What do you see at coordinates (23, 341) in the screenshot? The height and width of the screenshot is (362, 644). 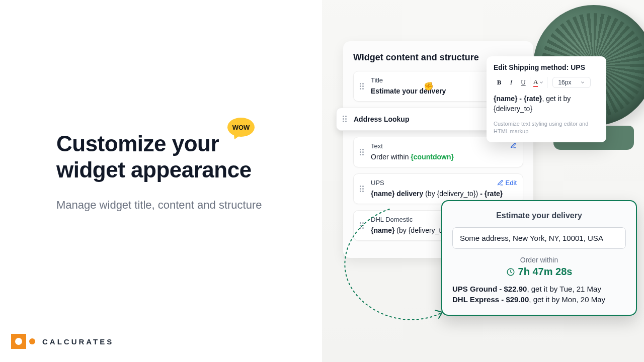 I see `brand-logo-icon` at bounding box center [23, 341].